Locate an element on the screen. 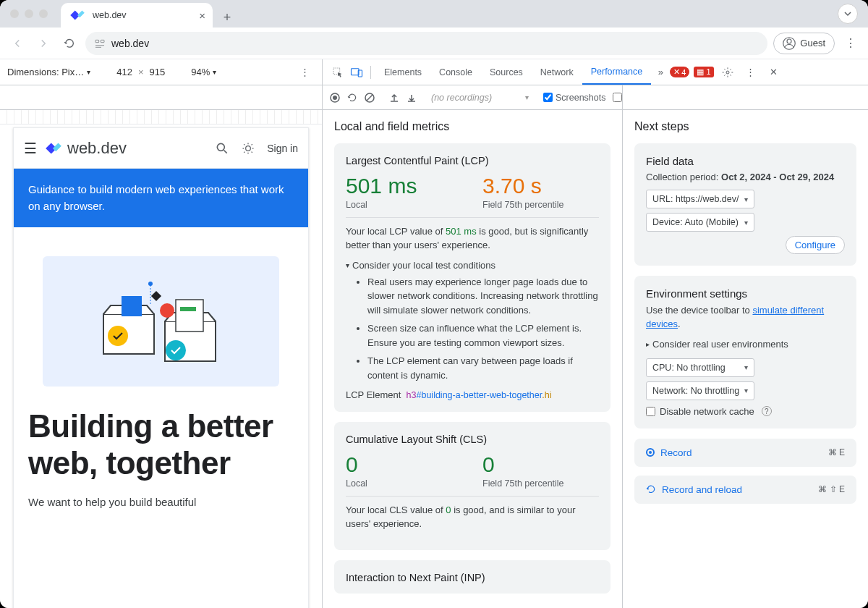 The height and width of the screenshot is (608, 868). url-select: URL: https://web.dev/ is located at coordinates (700, 199).